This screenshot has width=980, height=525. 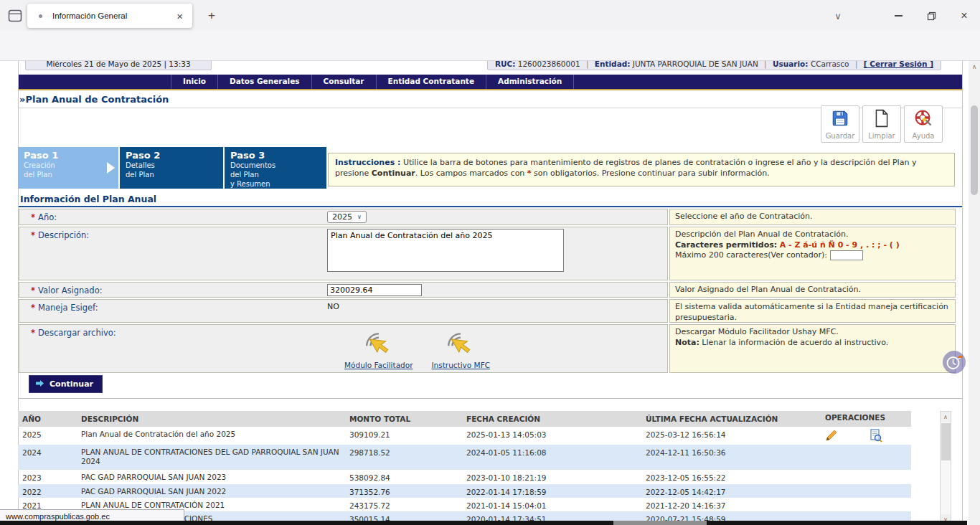 What do you see at coordinates (194, 82) in the screenshot?
I see `menu-item-inicio: Inicio` at bounding box center [194, 82].